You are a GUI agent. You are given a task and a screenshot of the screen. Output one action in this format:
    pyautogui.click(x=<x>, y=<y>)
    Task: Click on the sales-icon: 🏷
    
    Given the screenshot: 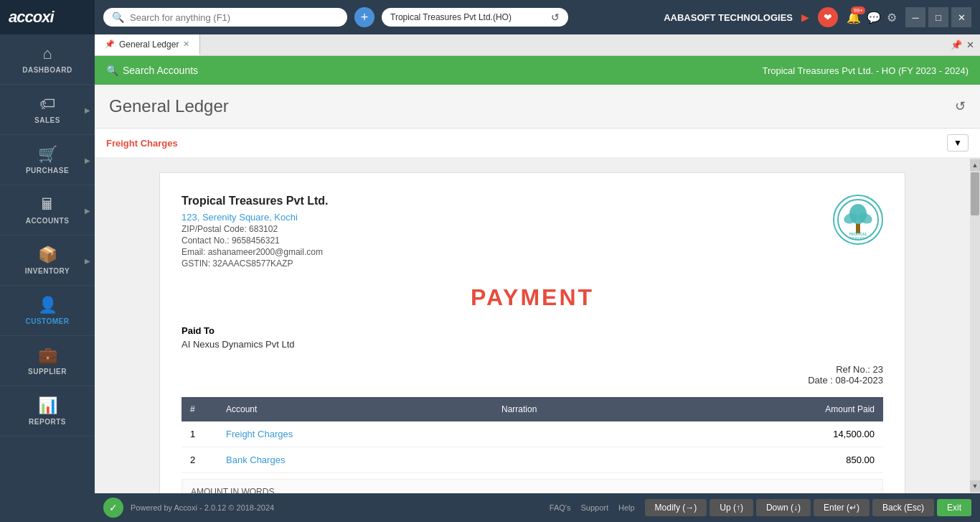 What is the action you would take?
    pyautogui.click(x=47, y=104)
    